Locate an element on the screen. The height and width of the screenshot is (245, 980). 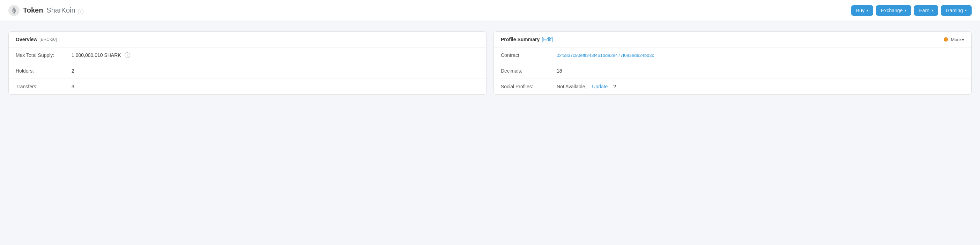
profile-header-left: Profile Summary [Edit] is located at coordinates (527, 40).